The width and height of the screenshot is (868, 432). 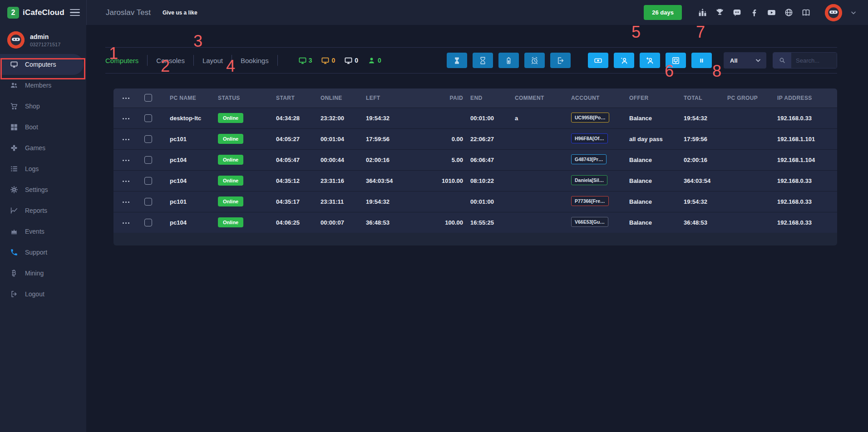 I want to click on col-left: LEFT, so click(x=395, y=98).